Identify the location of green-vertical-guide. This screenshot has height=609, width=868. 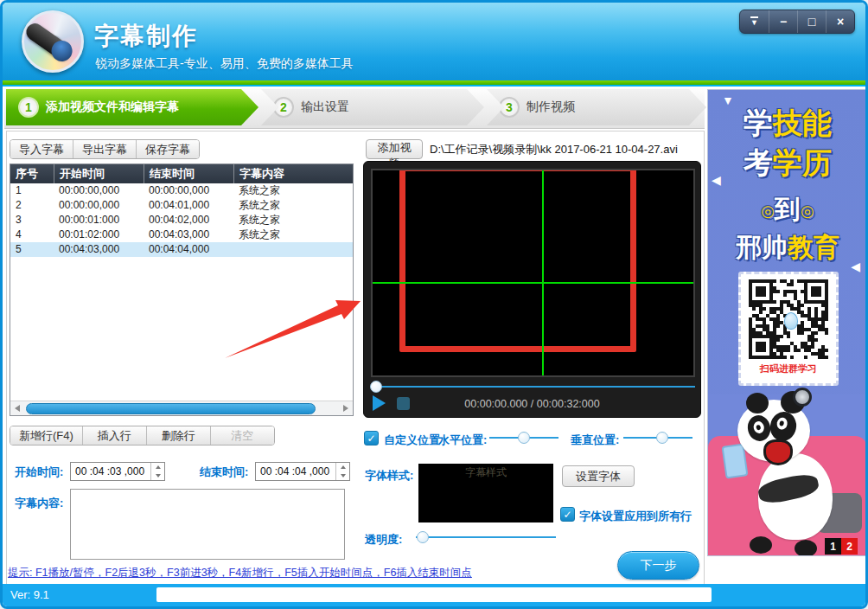
(543, 273).